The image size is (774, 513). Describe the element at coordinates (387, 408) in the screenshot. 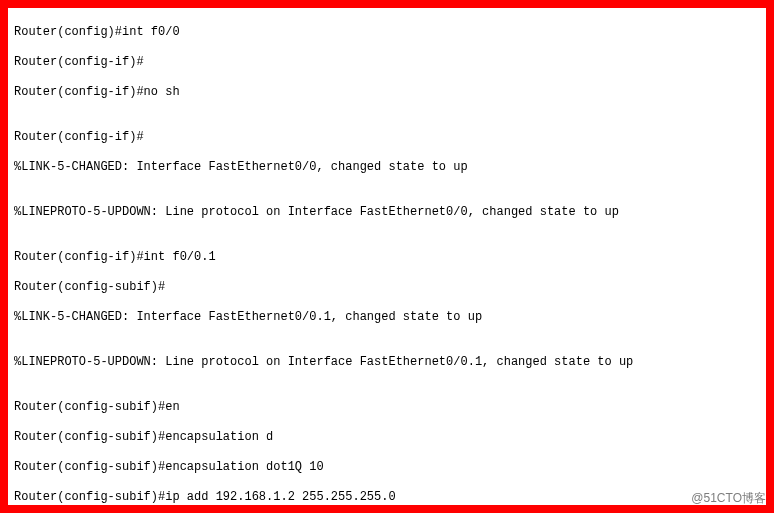

I see `terminal-line: Router(config-subif)#en` at that location.